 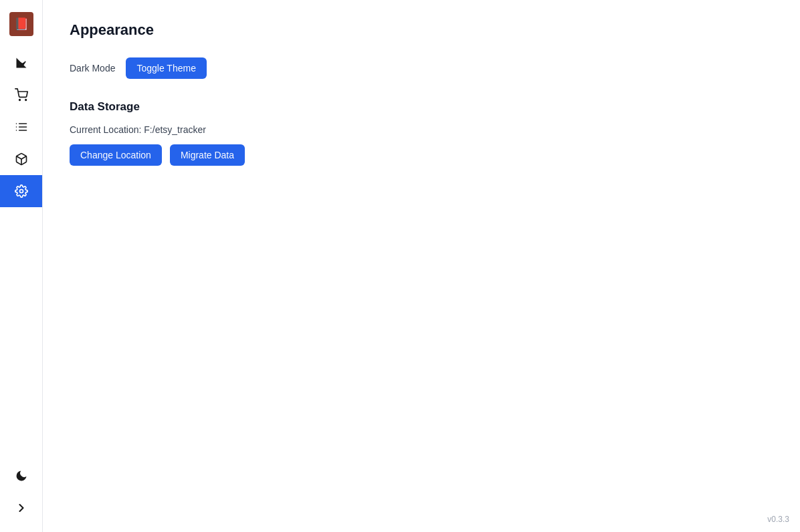 What do you see at coordinates (21, 496) in the screenshot?
I see `sidebar-bottom` at bounding box center [21, 496].